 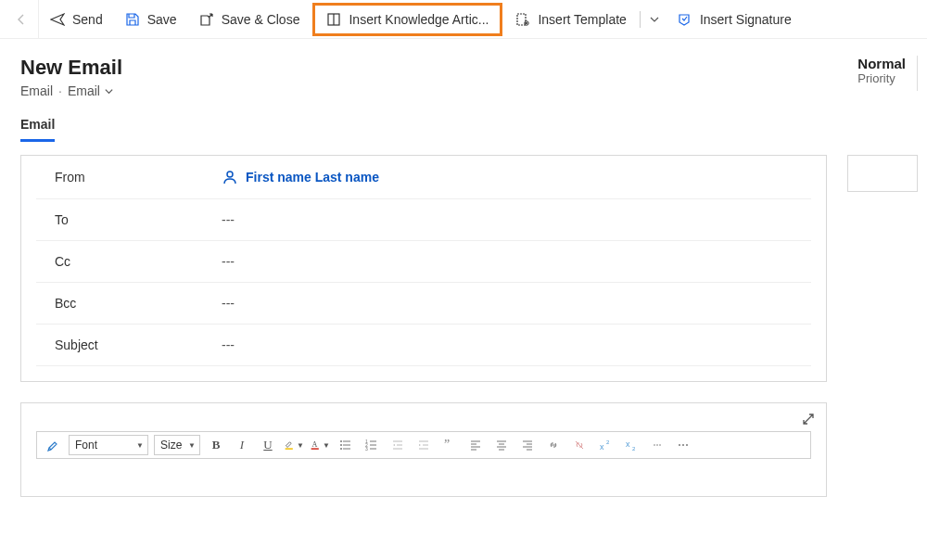 What do you see at coordinates (71, 91) in the screenshot?
I see `breadcrumb: Email · Email` at bounding box center [71, 91].